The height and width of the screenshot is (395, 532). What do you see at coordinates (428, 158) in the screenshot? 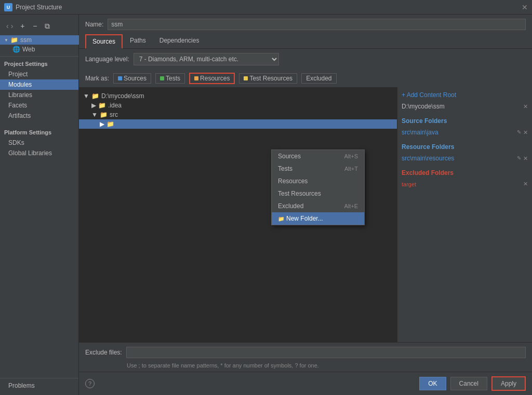
I see `resource-folder-path: src\main\resources` at bounding box center [428, 158].